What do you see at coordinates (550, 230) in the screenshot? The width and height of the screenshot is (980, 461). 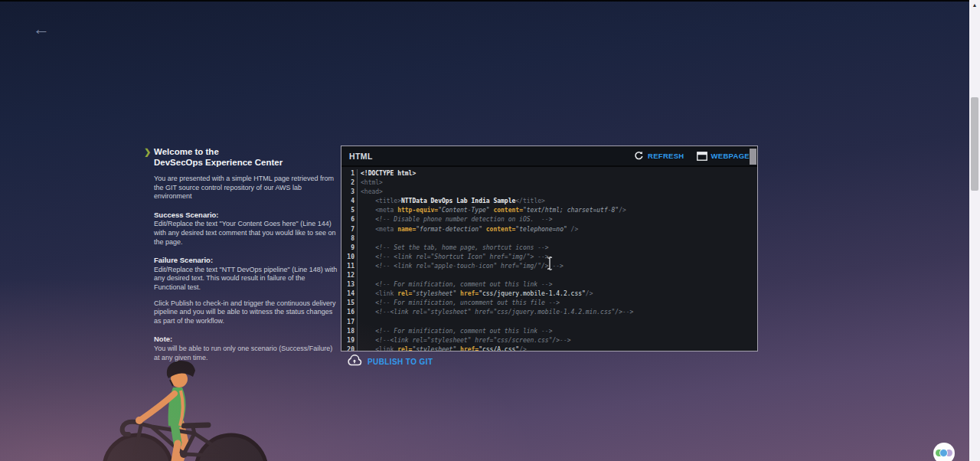 I see `code-line: 7 <meta name="format-detection" content=…` at bounding box center [550, 230].